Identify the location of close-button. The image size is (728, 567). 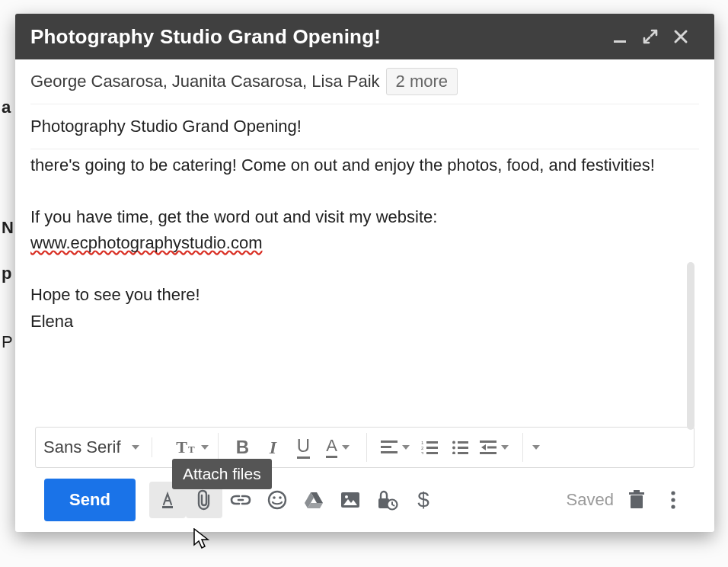
(681, 37).